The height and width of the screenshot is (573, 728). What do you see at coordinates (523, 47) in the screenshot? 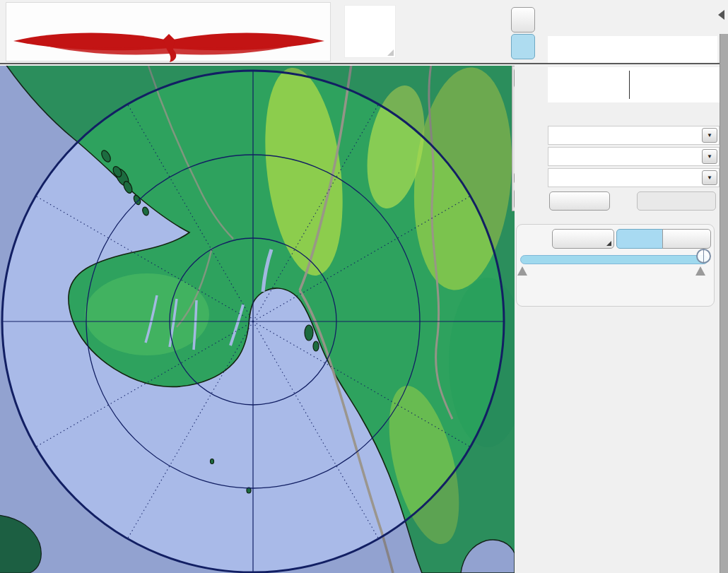
I see `mmt-button` at bounding box center [523, 47].